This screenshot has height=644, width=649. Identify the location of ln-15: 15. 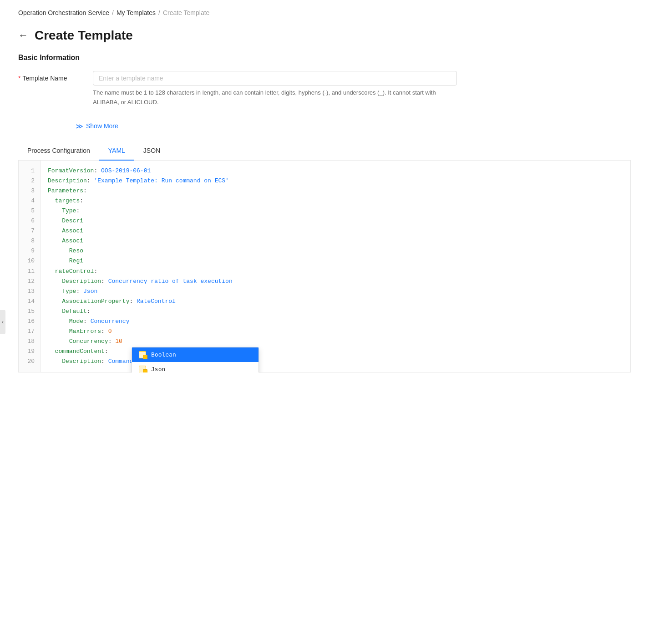
(29, 312).